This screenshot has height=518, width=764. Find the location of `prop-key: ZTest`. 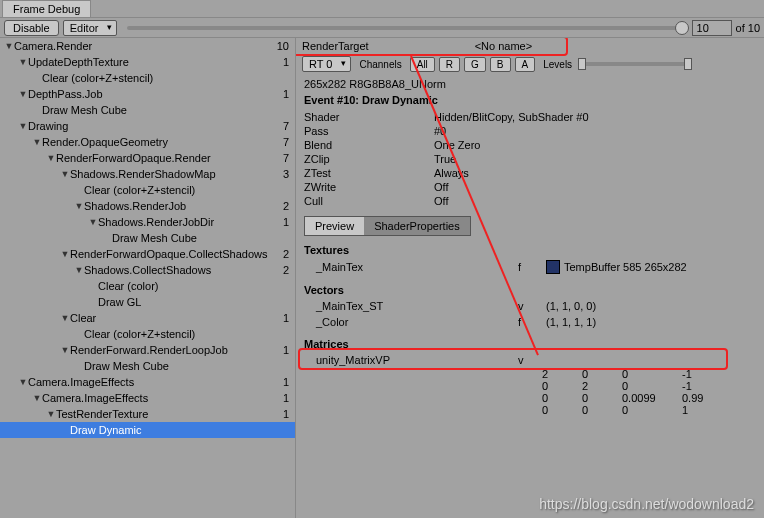

prop-key: ZTest is located at coordinates (369, 173).